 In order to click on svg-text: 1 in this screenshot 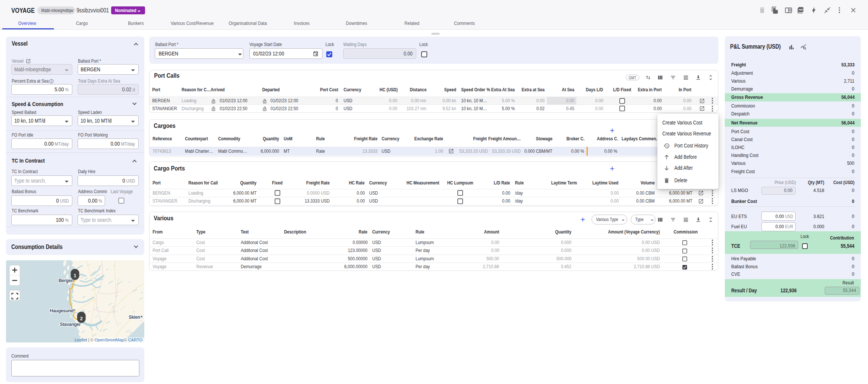, I will do `click(75, 276)`.